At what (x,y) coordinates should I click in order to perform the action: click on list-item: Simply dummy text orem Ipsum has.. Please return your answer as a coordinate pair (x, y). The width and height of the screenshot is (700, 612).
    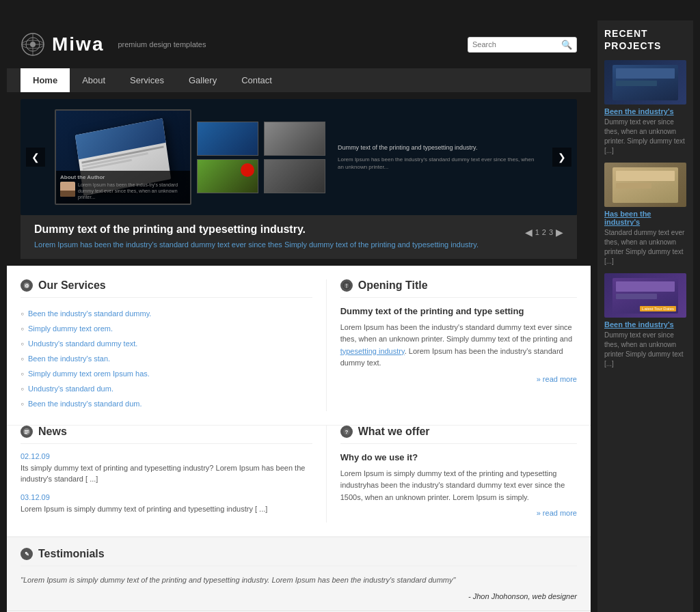
    Looking at the image, I should click on (167, 374).